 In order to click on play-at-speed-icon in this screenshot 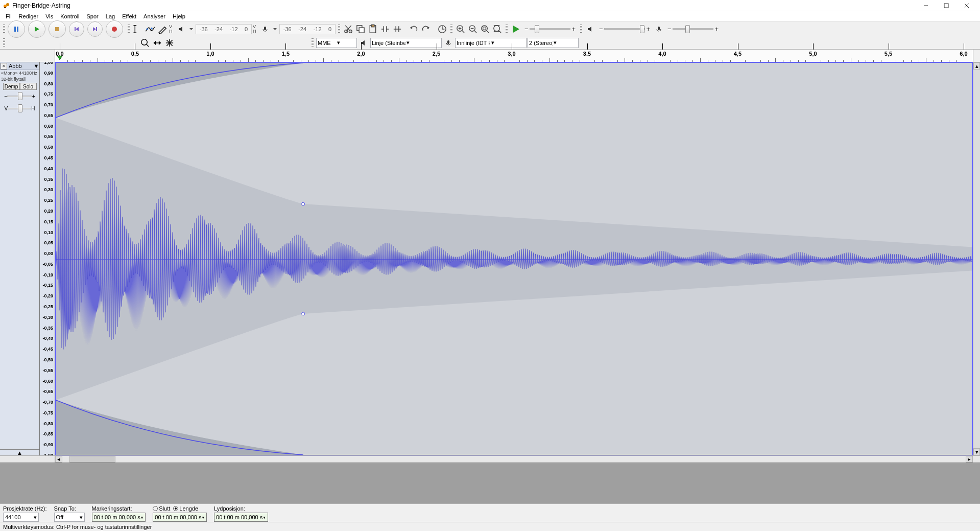, I will do `click(516, 29)`.